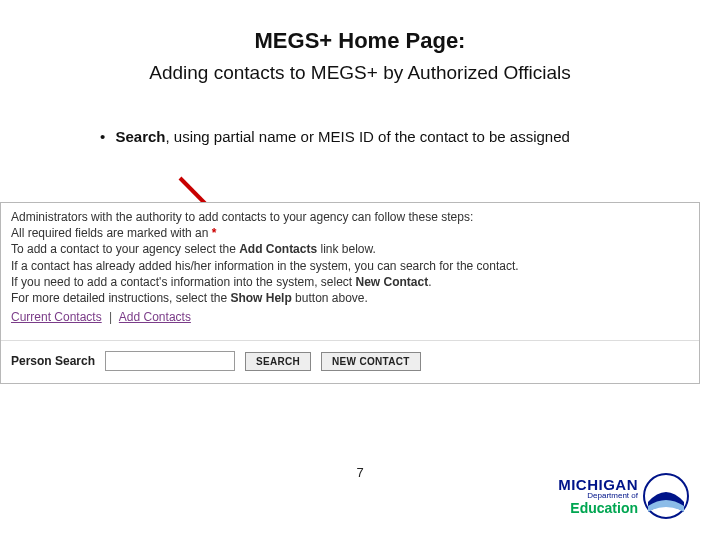 The image size is (720, 540). I want to click on panel-line-5-bold: New Contact, so click(392, 282).